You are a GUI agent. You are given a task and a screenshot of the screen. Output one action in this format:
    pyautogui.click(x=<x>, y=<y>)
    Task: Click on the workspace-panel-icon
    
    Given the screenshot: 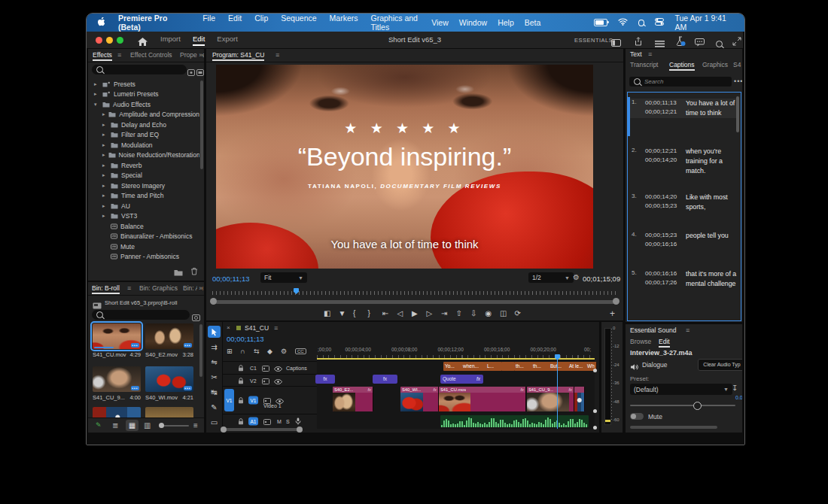 What is the action you would take?
    pyautogui.click(x=616, y=43)
    